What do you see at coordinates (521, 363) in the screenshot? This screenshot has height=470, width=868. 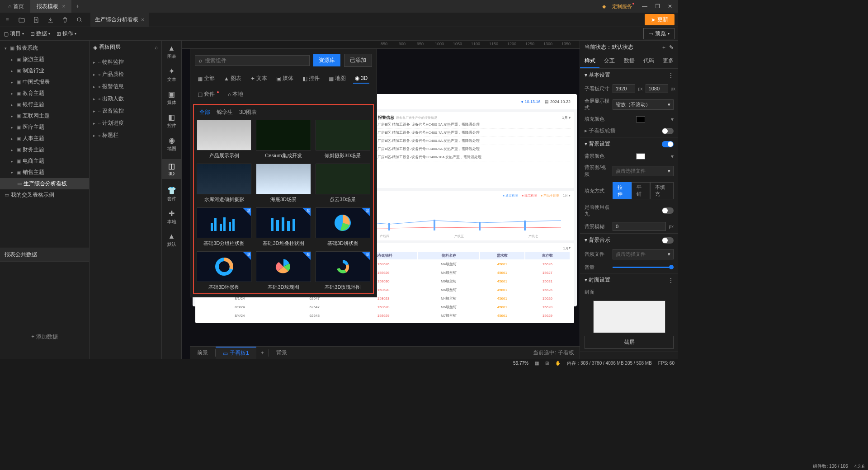 I see `zoom-level: 56.77%` at bounding box center [521, 363].